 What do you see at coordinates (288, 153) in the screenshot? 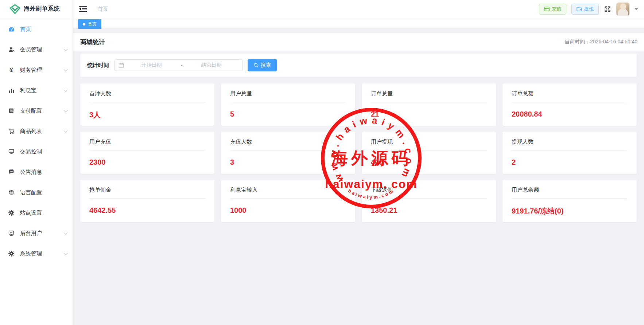
I see `stat-card-recharge-users: 充值人数 3` at bounding box center [288, 153].